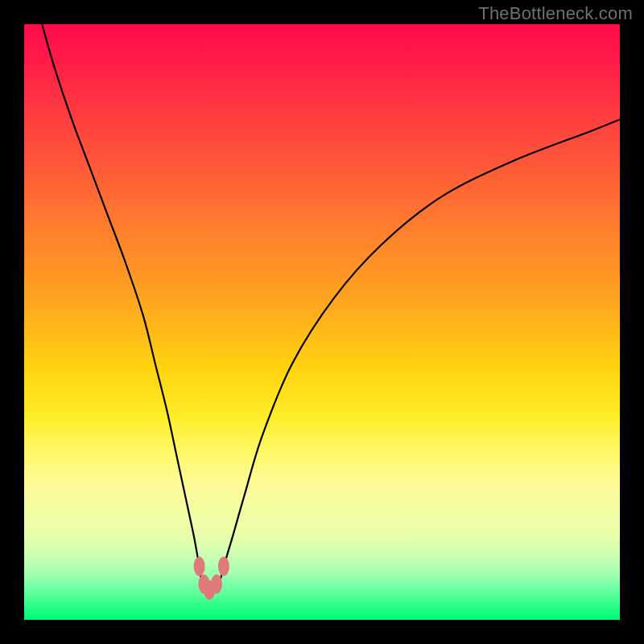  Describe the element at coordinates (212, 578) in the screenshot. I see `min-band-markers` at that location.